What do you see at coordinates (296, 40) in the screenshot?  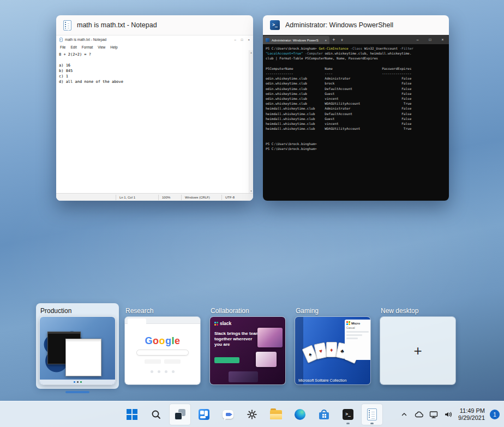 I see `terminal-tab: Administrator: Windows PowerS ×` at bounding box center [296, 40].